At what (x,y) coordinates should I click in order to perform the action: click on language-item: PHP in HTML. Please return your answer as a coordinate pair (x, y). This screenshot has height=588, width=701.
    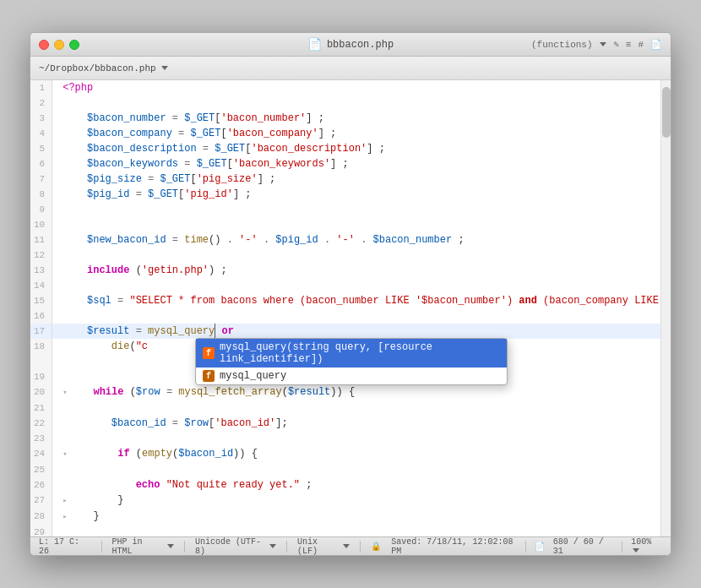
    Looking at the image, I should click on (143, 547).